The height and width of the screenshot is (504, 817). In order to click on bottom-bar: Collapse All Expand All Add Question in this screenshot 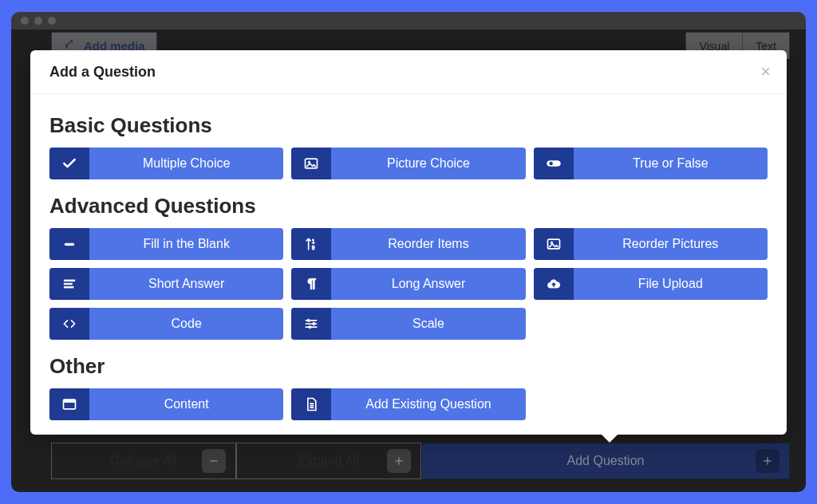, I will do `click(420, 461)`.